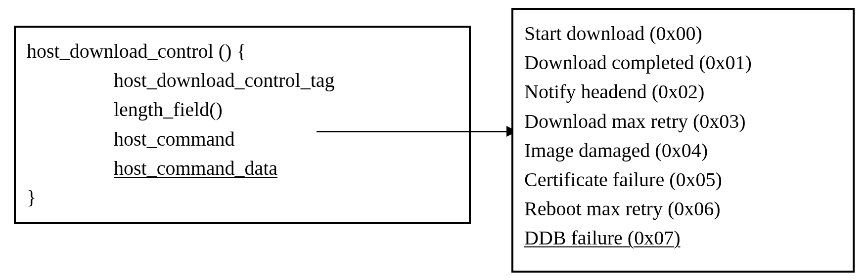 This screenshot has width=868, height=280. I want to click on command-value-2: Notify headend (0x02), so click(683, 92).